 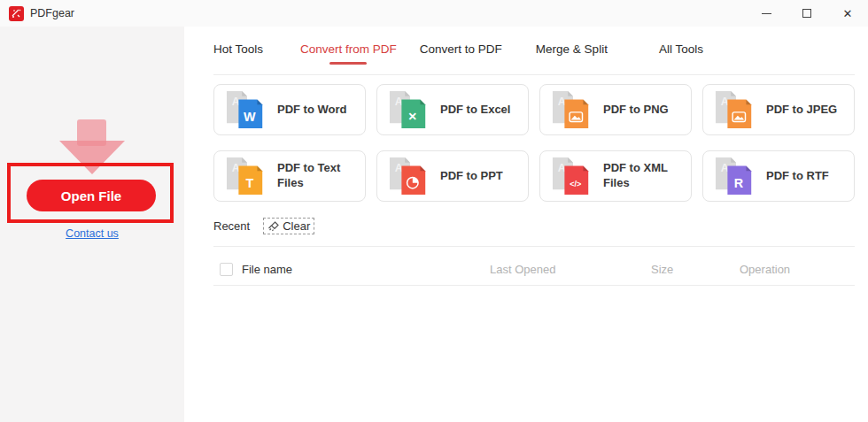 What do you see at coordinates (779, 110) in the screenshot?
I see `card-pdf-to-jpeg: A PDF to JPEG` at bounding box center [779, 110].